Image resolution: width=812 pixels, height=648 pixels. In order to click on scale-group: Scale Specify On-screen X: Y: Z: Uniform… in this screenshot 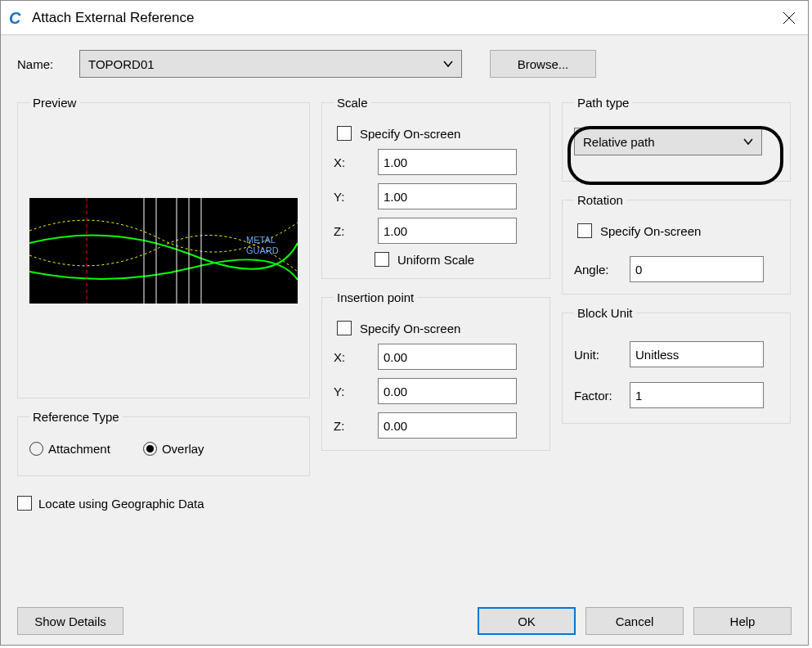, I will do `click(436, 187)`.